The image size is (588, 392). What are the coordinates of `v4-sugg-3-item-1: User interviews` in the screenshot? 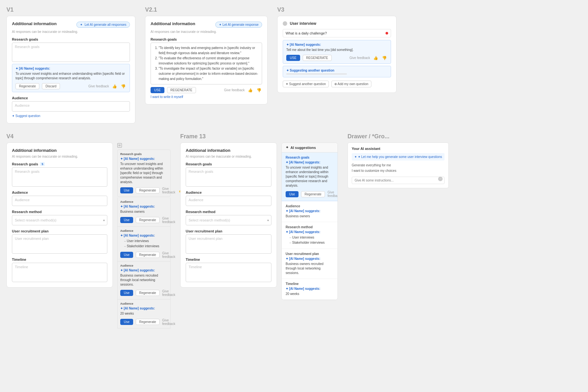 It's located at (146, 241).